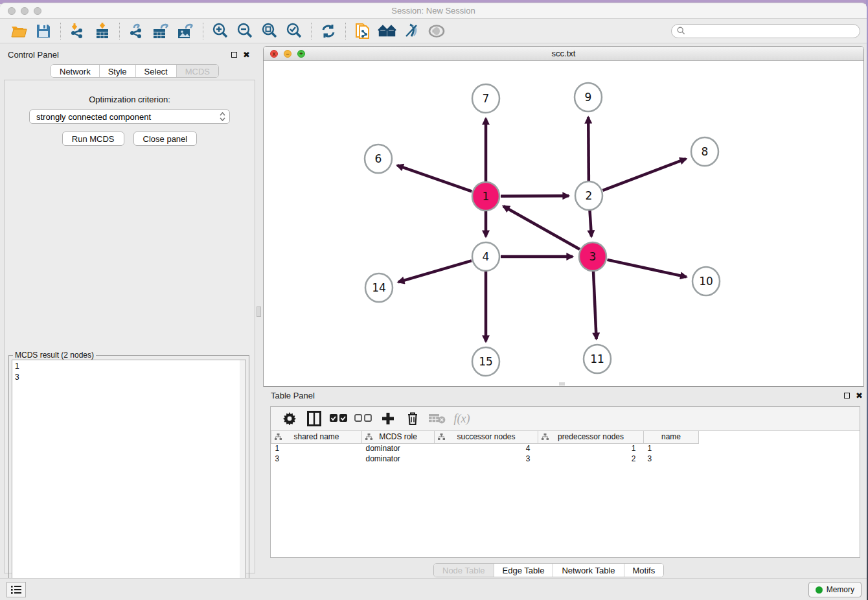 This screenshot has height=600, width=868. Describe the element at coordinates (437, 419) in the screenshot. I see `delete-table-icon` at that location.